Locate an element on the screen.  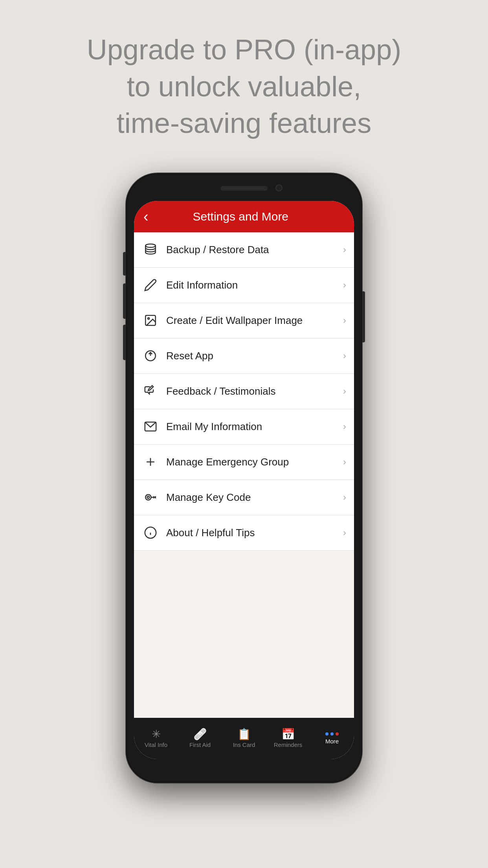
feedback-label: Feedback / Testimonials is located at coordinates (255, 392).